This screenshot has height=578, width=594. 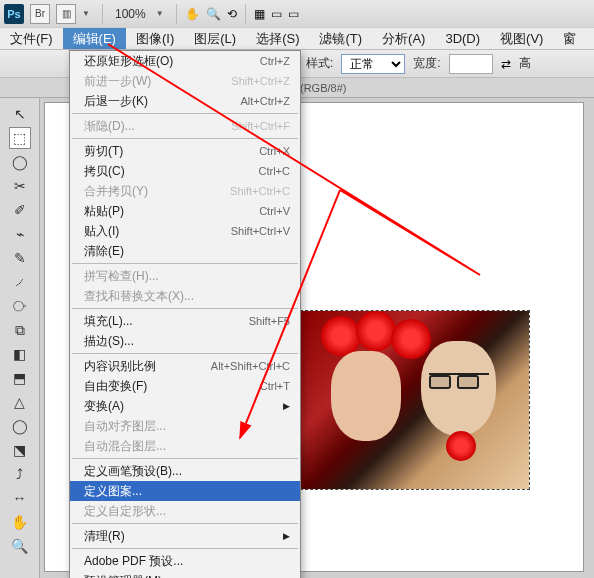 What do you see at coordinates (278, 38) in the screenshot?
I see `menu-select: 选择(S)` at bounding box center [278, 38].